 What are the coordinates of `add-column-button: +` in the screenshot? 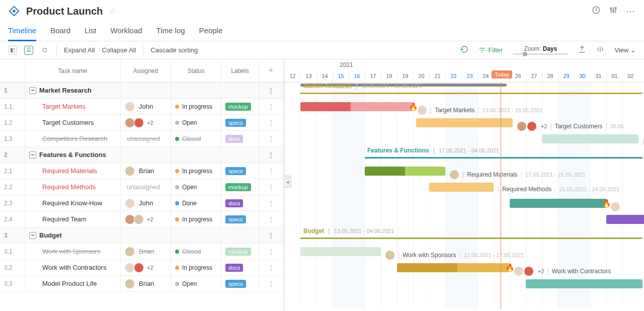 It's located at (271, 70).